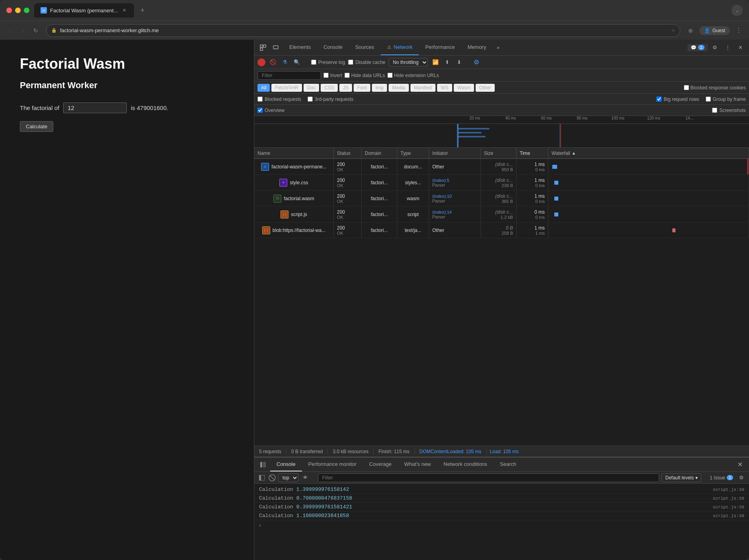  Describe the element at coordinates (413, 75) in the screenshot. I see `hide-extension-urls-checkbox: Hide extension URLs` at that location.